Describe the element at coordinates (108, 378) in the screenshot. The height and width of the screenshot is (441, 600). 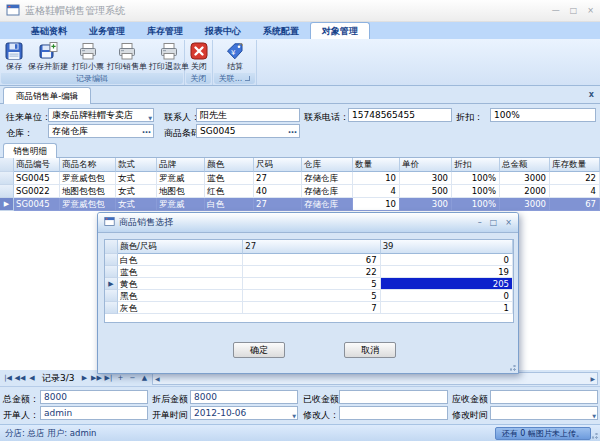
I see `nav-last-button: ▶|` at that location.